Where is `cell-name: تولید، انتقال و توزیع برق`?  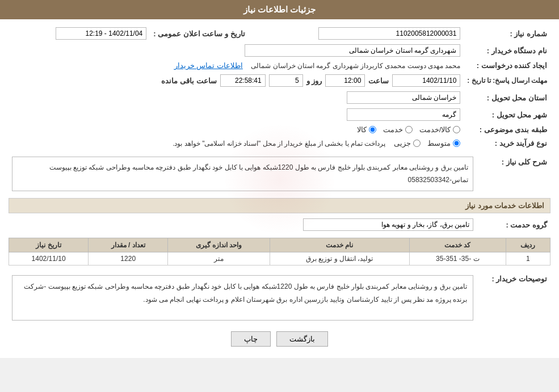
cell-name: تولید، انتقال و توزیع برق is located at coordinates (339, 259).